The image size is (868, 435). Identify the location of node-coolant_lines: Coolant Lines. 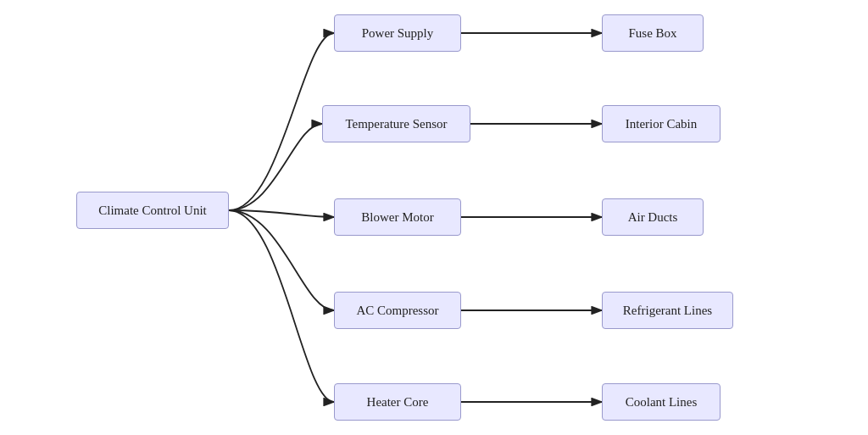
(661, 402).